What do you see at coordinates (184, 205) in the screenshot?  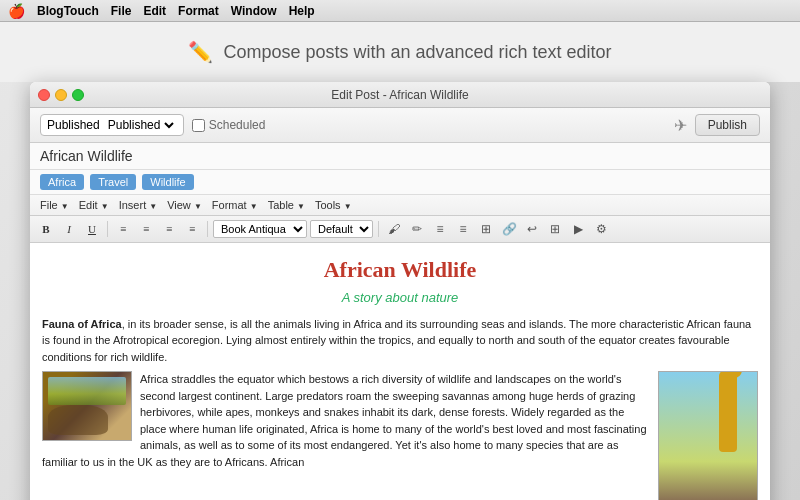 I see `editor-menu-view: View ▼` at bounding box center [184, 205].